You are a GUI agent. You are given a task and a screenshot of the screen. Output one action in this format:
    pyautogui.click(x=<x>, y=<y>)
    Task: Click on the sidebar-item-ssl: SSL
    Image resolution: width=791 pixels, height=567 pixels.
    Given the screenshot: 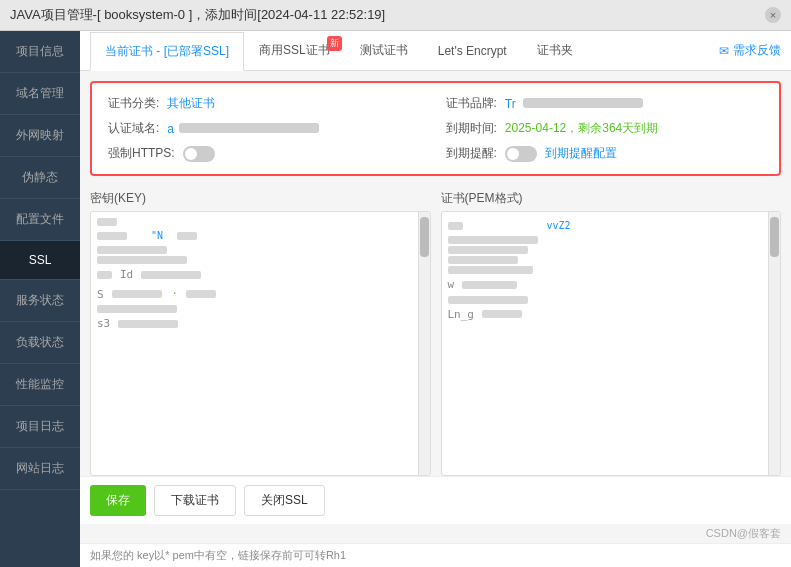 What is the action you would take?
    pyautogui.click(x=40, y=260)
    